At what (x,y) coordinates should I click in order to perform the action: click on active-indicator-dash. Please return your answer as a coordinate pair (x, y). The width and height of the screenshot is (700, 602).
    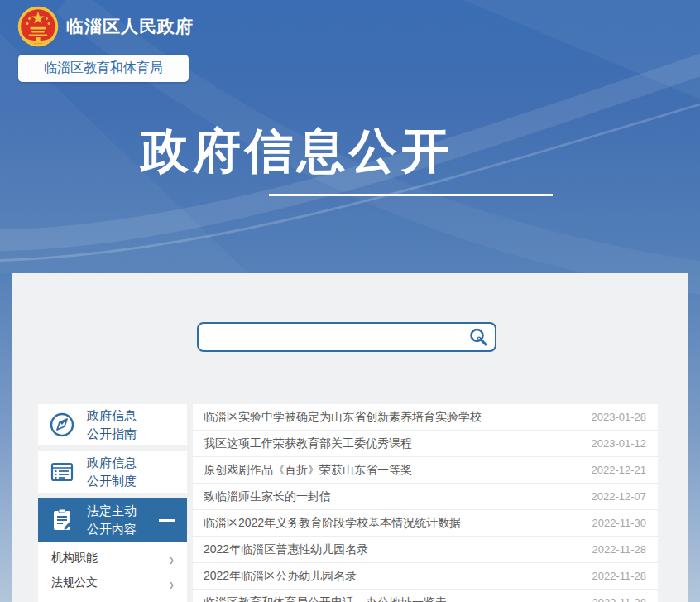
    Looking at the image, I should click on (167, 520).